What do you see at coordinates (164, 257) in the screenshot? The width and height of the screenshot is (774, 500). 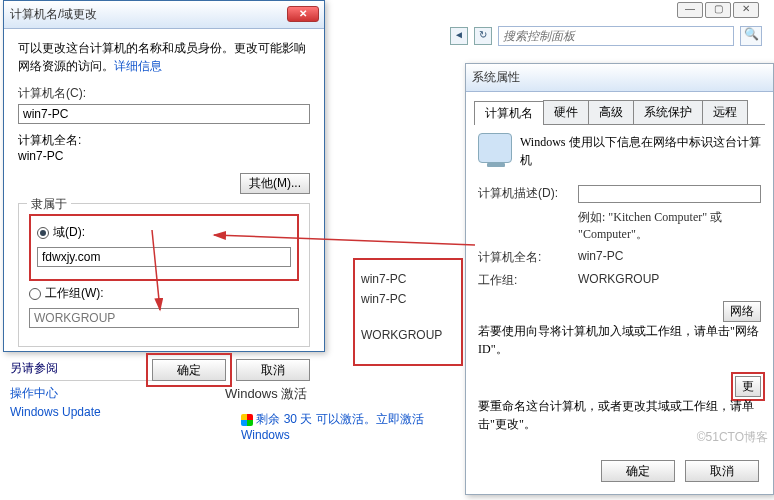 I see `domain-input` at bounding box center [164, 257].